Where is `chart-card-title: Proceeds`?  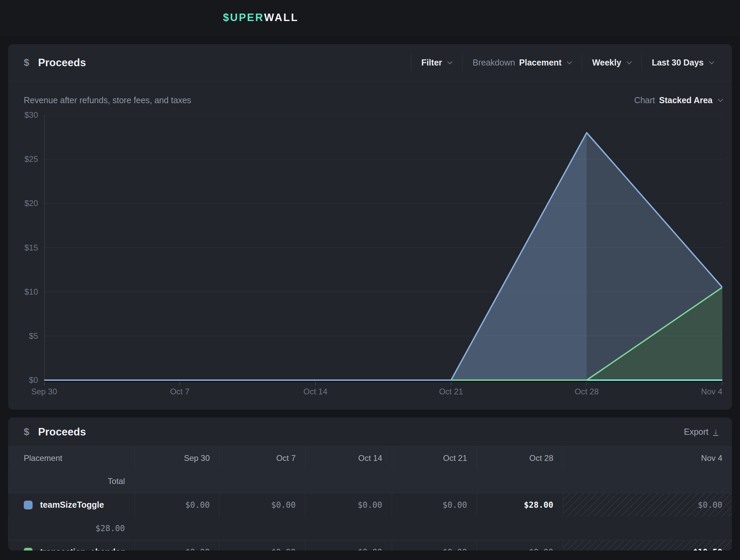
chart-card-title: Proceeds is located at coordinates (62, 63).